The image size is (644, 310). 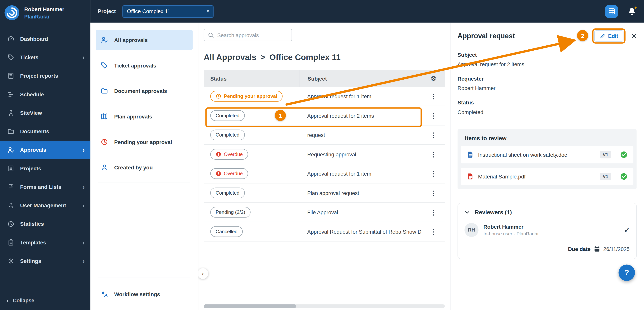 I want to click on help-button: ?, so click(x=627, y=273).